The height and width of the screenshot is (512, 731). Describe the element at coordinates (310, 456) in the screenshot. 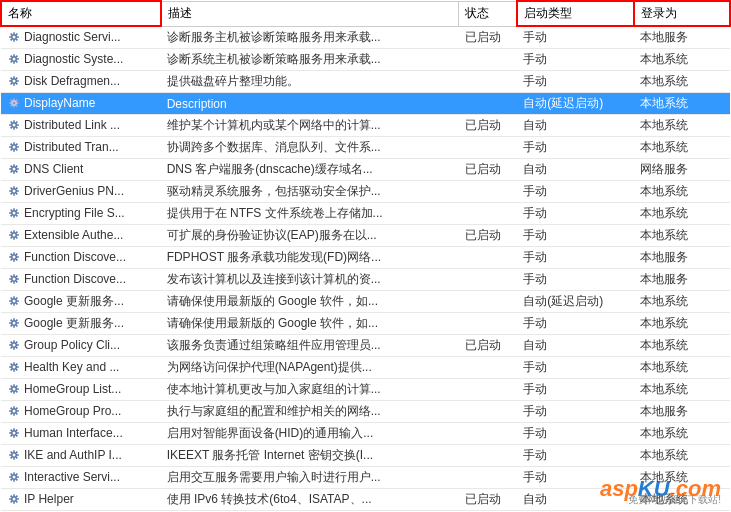

I see `service-desc-cell: IKEEXT 服务托管 Internet 密钥交换(I...` at that location.